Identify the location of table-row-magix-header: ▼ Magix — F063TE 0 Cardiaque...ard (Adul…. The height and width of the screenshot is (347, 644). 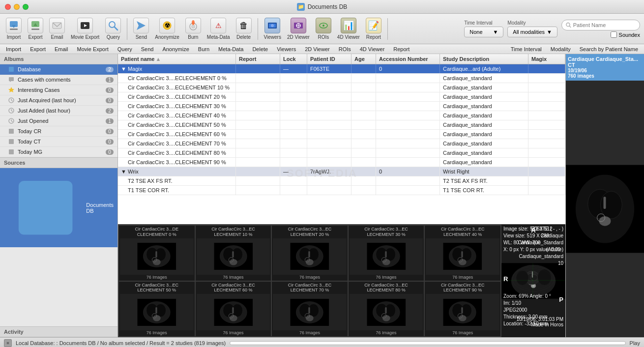
(342, 69).